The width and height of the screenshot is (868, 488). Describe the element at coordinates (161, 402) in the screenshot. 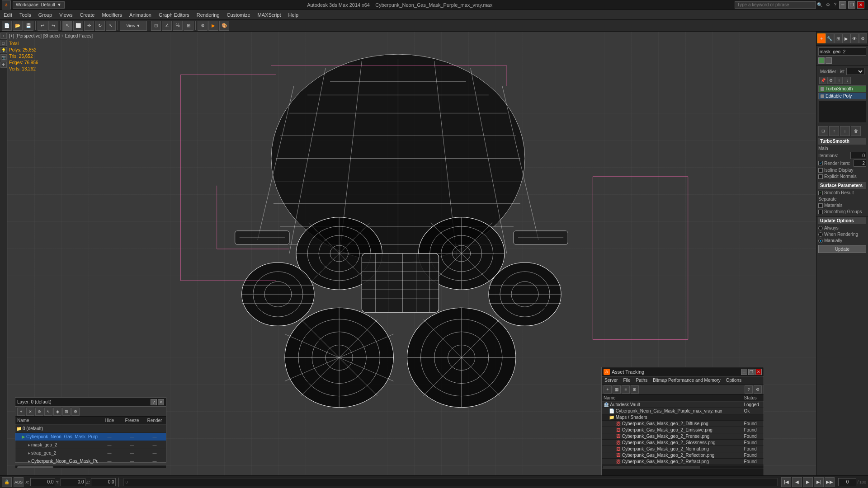

I see `layer-close-button: ×` at that location.